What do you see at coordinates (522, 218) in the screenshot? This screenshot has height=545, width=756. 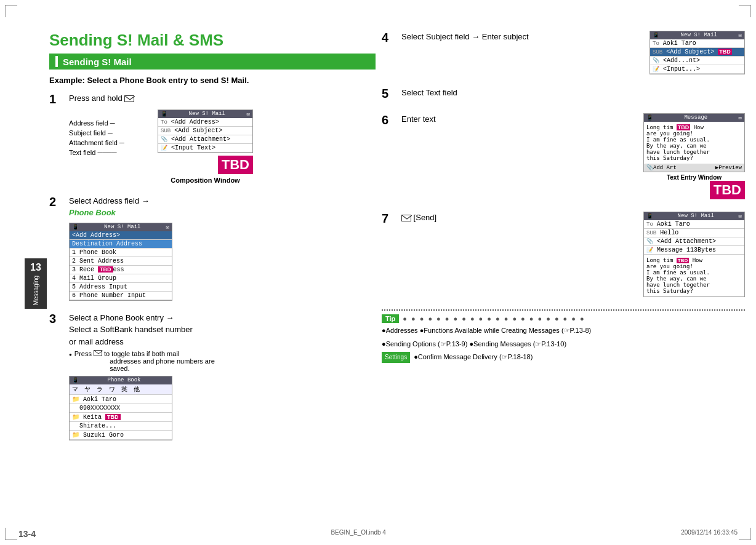 I see `step-7-content: [Send]` at bounding box center [522, 218].